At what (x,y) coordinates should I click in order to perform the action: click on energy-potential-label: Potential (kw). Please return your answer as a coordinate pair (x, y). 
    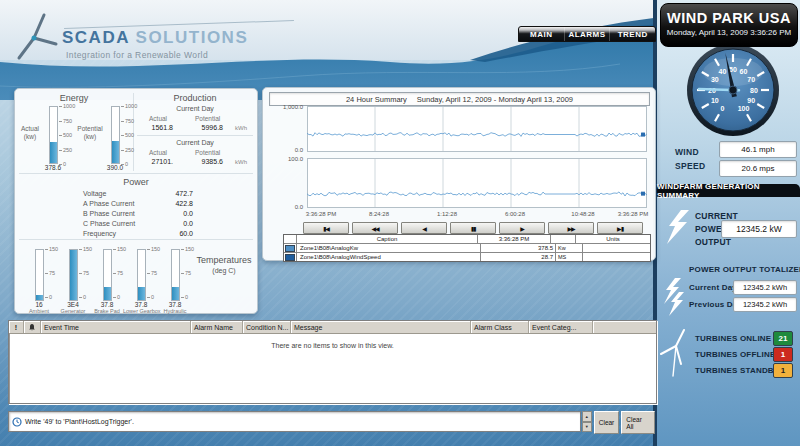
    Looking at the image, I should click on (90, 134).